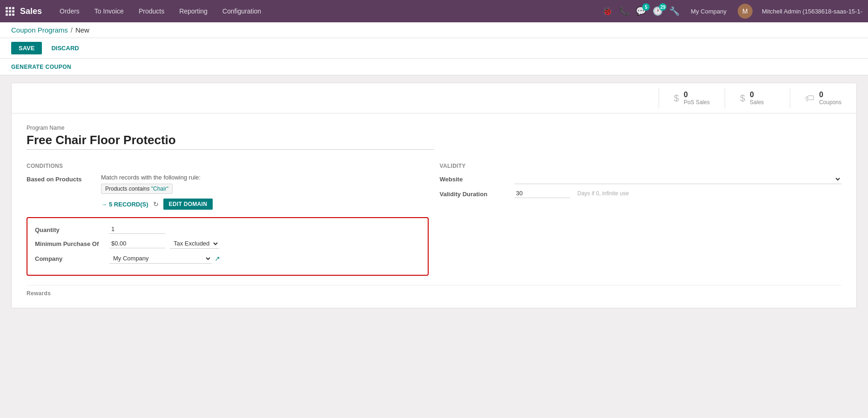 The image size is (868, 418). What do you see at coordinates (542, 193) in the screenshot?
I see `validity-duration-input` at bounding box center [542, 193].